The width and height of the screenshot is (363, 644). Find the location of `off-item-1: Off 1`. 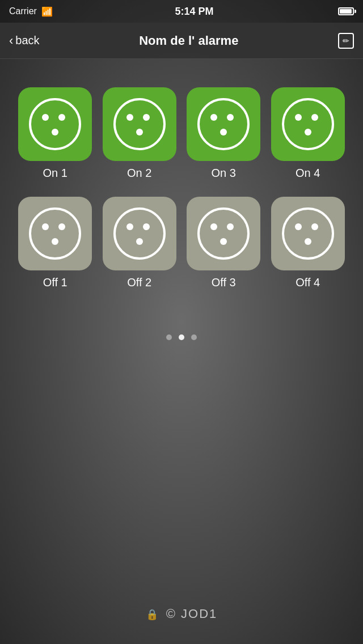

off-item-1: Off 1 is located at coordinates (56, 243).